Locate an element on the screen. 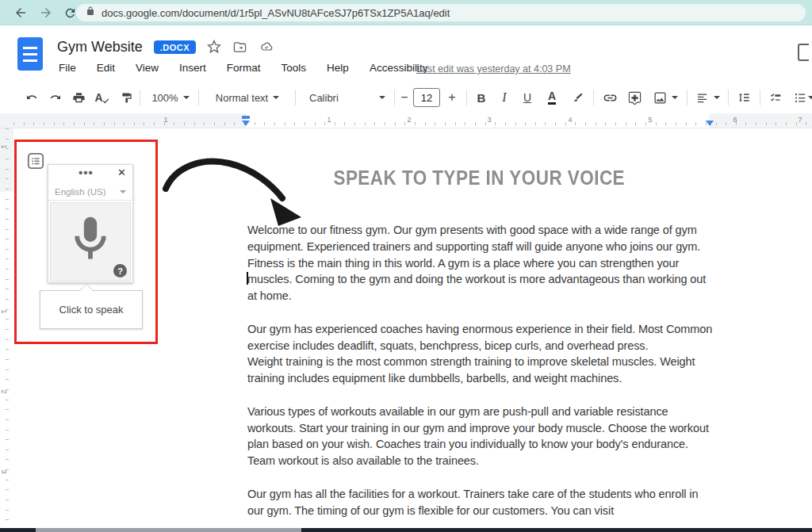 This screenshot has width=812, height=532. star-icon is located at coordinates (214, 47).